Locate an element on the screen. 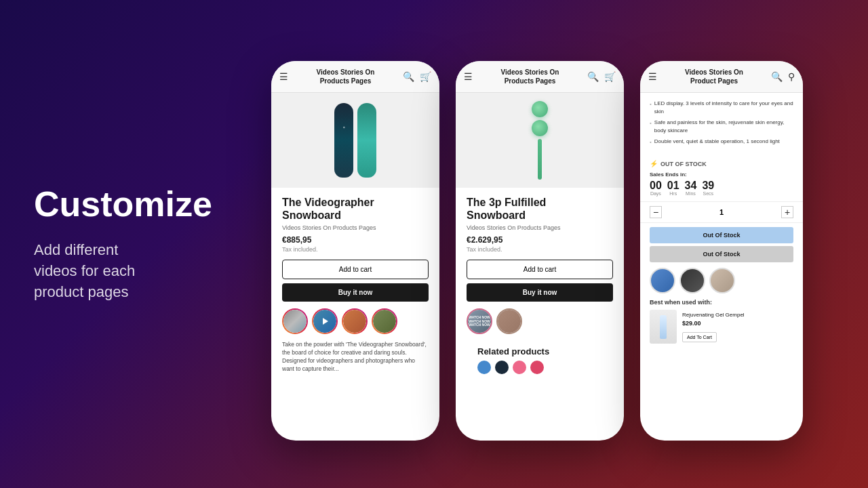  swatch-rose is located at coordinates (537, 367).